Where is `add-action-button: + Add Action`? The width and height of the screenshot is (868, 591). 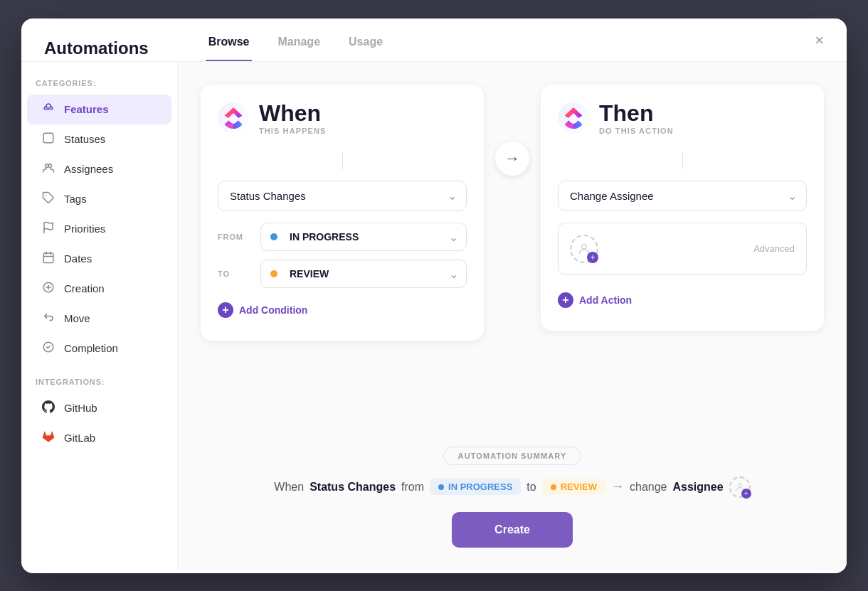 add-action-button: + Add Action is located at coordinates (595, 300).